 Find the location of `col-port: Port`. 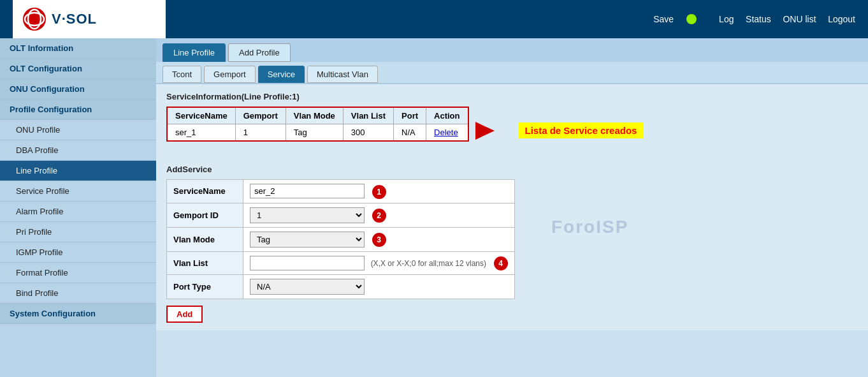

col-port: Port is located at coordinates (410, 116).